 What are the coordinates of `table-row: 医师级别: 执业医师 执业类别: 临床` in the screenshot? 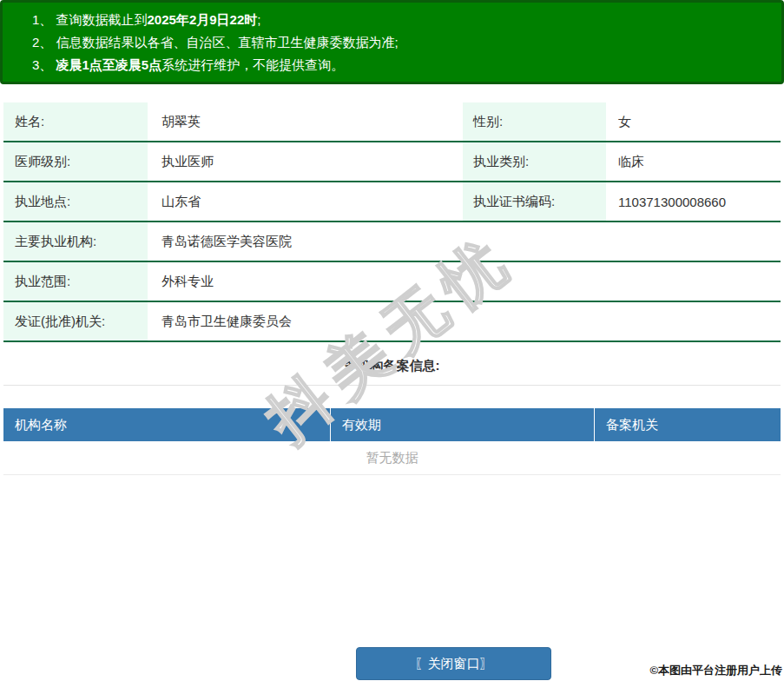 It's located at (392, 162).